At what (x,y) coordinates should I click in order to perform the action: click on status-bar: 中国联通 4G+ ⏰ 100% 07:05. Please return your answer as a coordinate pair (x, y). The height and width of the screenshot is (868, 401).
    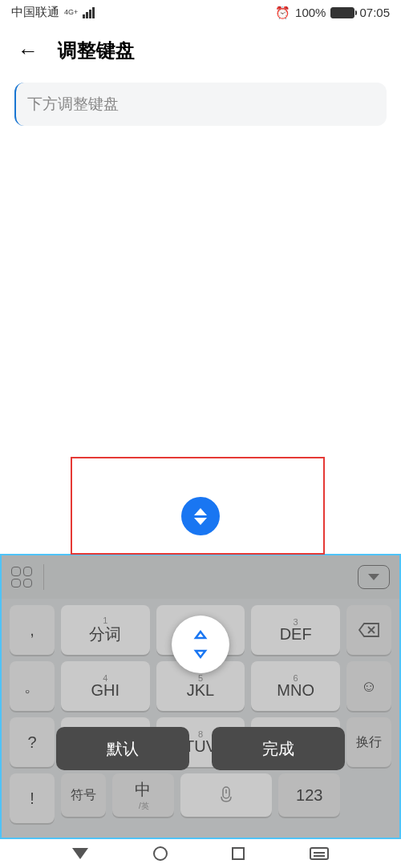
    Looking at the image, I should click on (200, 13).